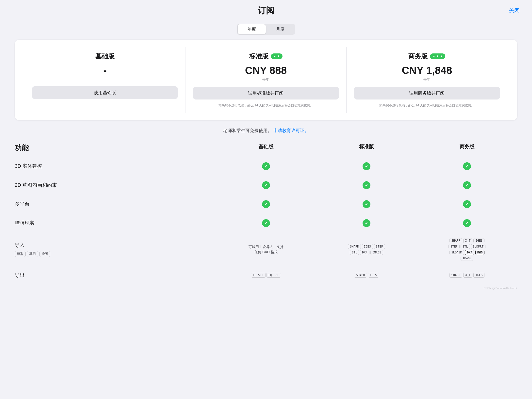 The width and height of the screenshot is (532, 399). Describe the element at coordinates (266, 223) in the screenshot. I see `feature-ar-basic` at that location.